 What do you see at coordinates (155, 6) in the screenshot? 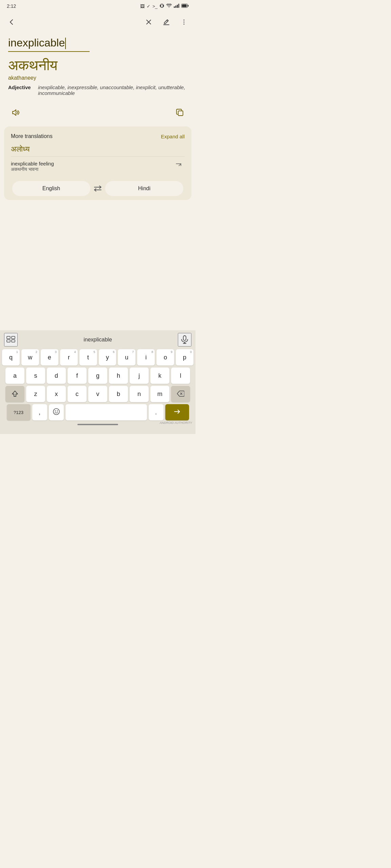
I see `terminal-icon: >_` at bounding box center [155, 6].